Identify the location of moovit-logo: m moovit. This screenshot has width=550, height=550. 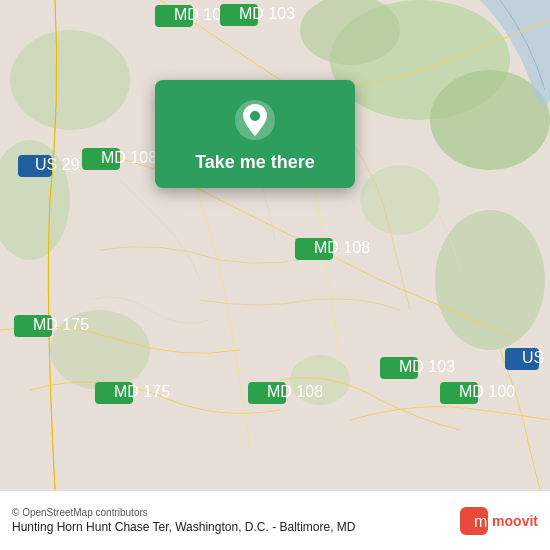
(499, 521).